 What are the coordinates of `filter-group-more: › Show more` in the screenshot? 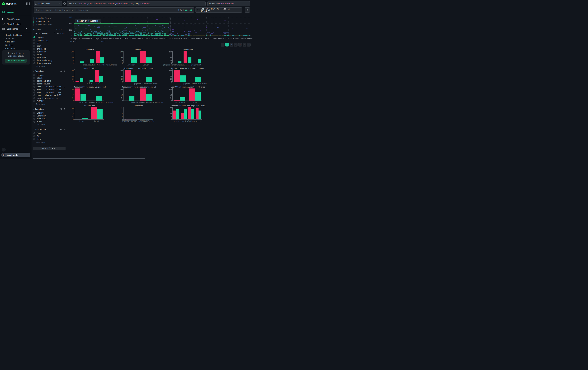 It's located at (49, 66).